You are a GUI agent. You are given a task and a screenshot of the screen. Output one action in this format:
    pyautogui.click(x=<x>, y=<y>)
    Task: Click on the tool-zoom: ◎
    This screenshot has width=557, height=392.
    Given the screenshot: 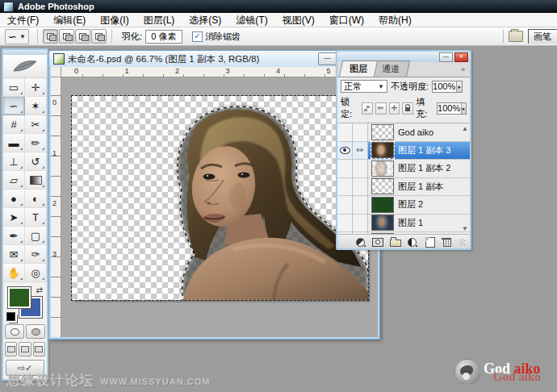 What is the action you would take?
    pyautogui.click(x=36, y=273)
    